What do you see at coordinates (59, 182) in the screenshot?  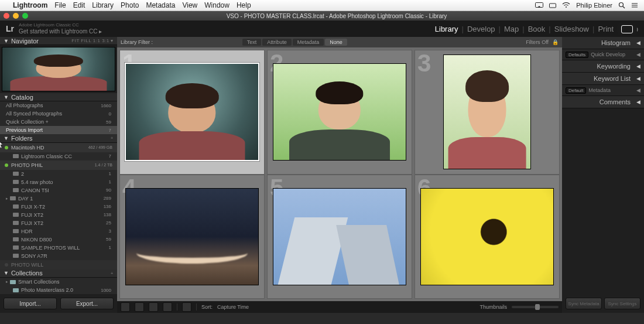 I see `folder-item: 5.4 raw photo1` at bounding box center [59, 182].